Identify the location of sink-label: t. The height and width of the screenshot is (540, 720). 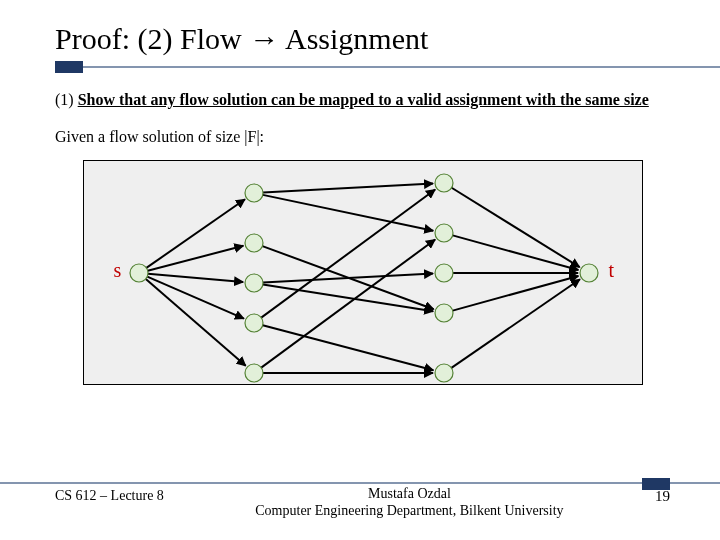
(612, 270).